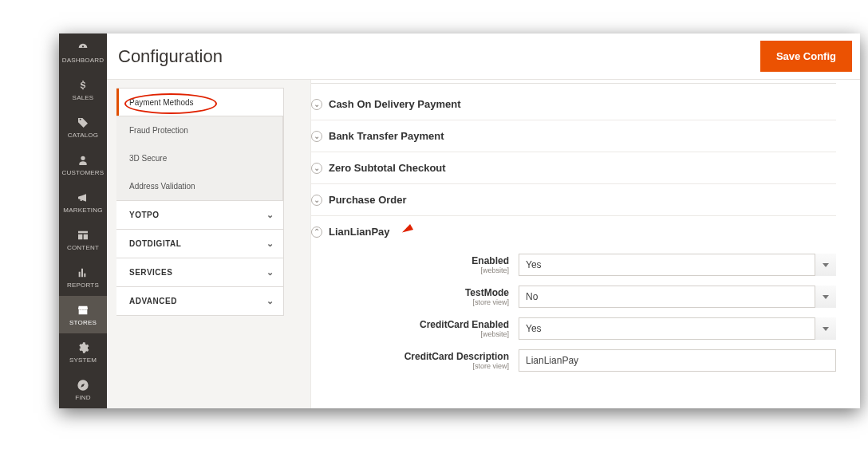 The image size is (868, 453). I want to click on accordion-zero-subtotal: ⌄ Zero Subtotal Checkout, so click(574, 168).